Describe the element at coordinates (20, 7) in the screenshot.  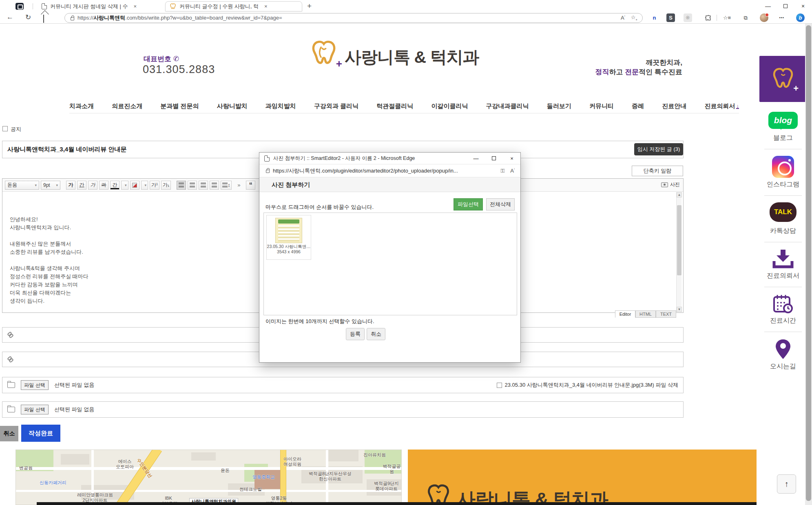
I see `tab-actions-menu-icon` at that location.